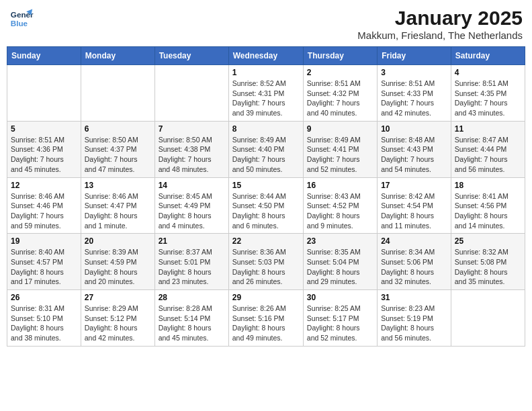 The height and width of the screenshot is (411, 532). Describe the element at coordinates (340, 93) in the screenshot. I see `calendar-cell: 2Sunrise: 8:51 AM Sunset: 4:32 PM Daylig…` at that location.